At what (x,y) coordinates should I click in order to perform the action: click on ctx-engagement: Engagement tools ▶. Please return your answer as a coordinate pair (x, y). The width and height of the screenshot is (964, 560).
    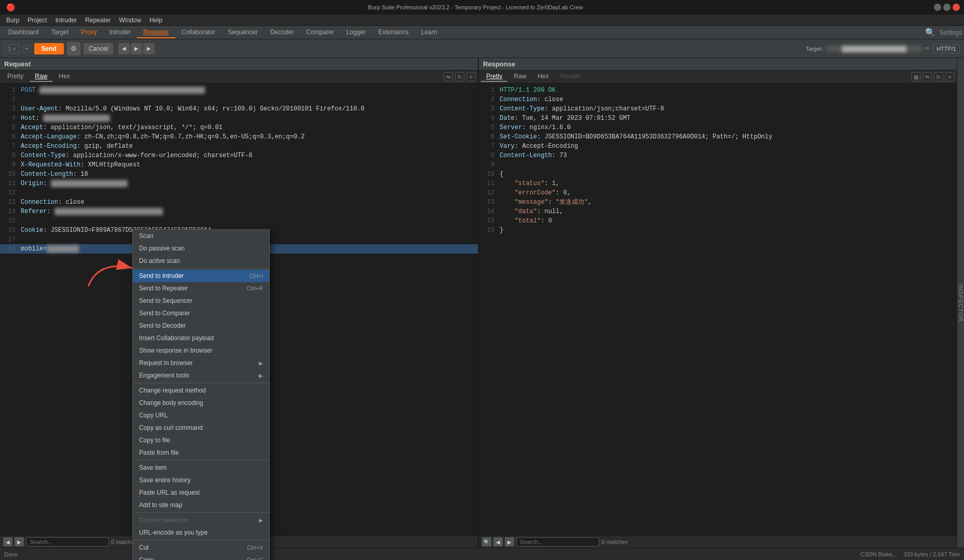
    Looking at the image, I should click on (201, 375).